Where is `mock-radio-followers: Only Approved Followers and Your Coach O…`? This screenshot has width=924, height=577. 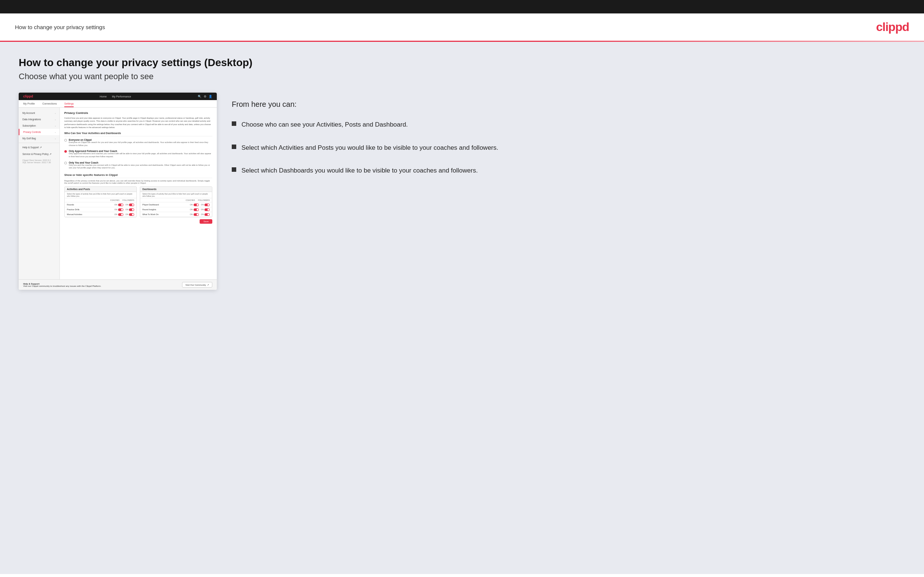 mock-radio-followers: Only Approved Followers and Your Coach O… is located at coordinates (138, 154).